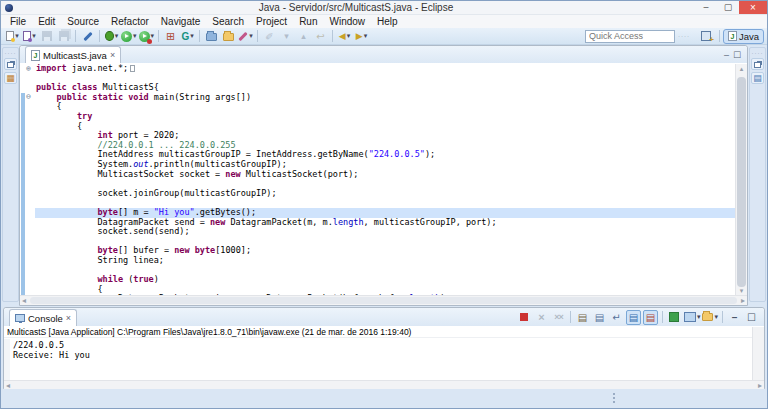 This screenshot has width=768, height=409. Describe the element at coordinates (384, 300) in the screenshot. I see `editor-horizontal-scrollbar: ◂ ▸` at that location.